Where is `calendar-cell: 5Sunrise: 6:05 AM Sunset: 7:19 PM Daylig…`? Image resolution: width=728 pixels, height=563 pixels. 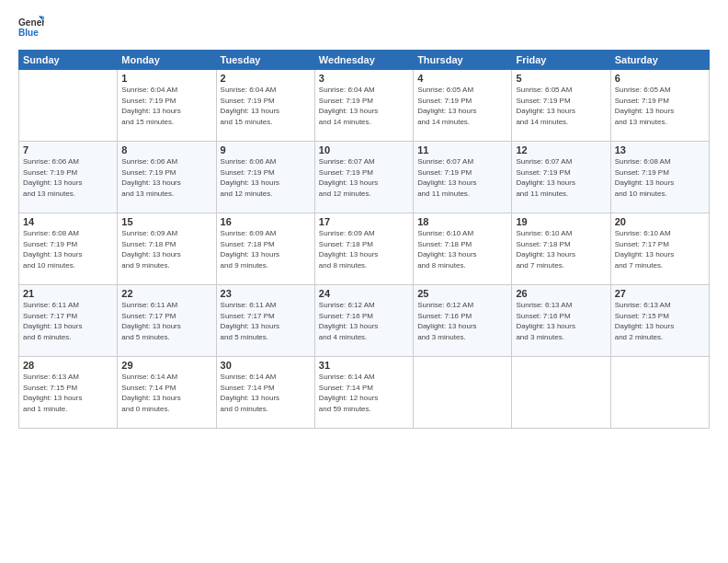
calendar-cell: 5Sunrise: 6:05 AM Sunset: 7:19 PM Daylig… is located at coordinates (561, 106).